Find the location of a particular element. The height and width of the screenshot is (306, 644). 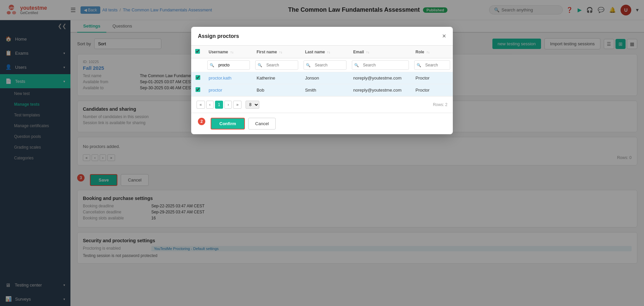

col-username: Username ↑↓ is located at coordinates (229, 52).